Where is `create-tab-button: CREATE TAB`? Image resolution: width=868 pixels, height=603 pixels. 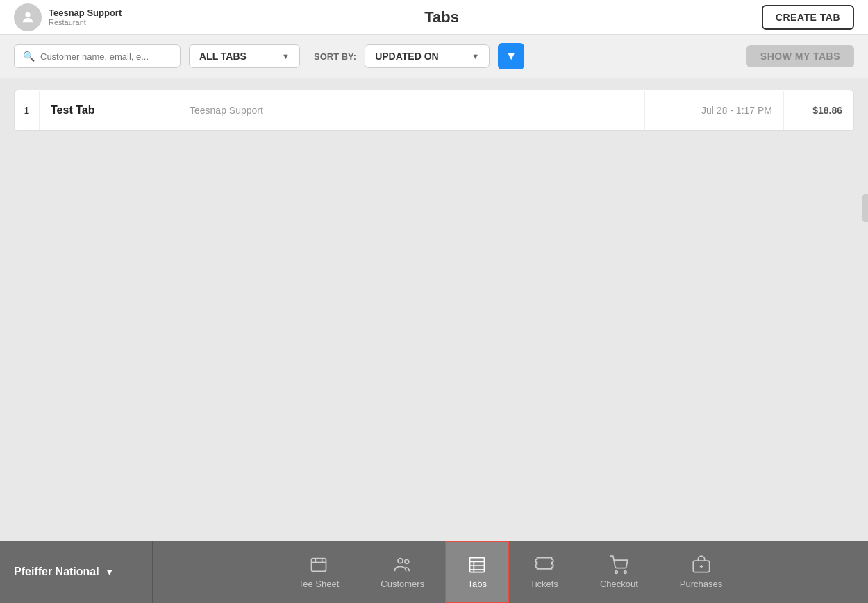 create-tab-button: CREATE TAB is located at coordinates (808, 17).